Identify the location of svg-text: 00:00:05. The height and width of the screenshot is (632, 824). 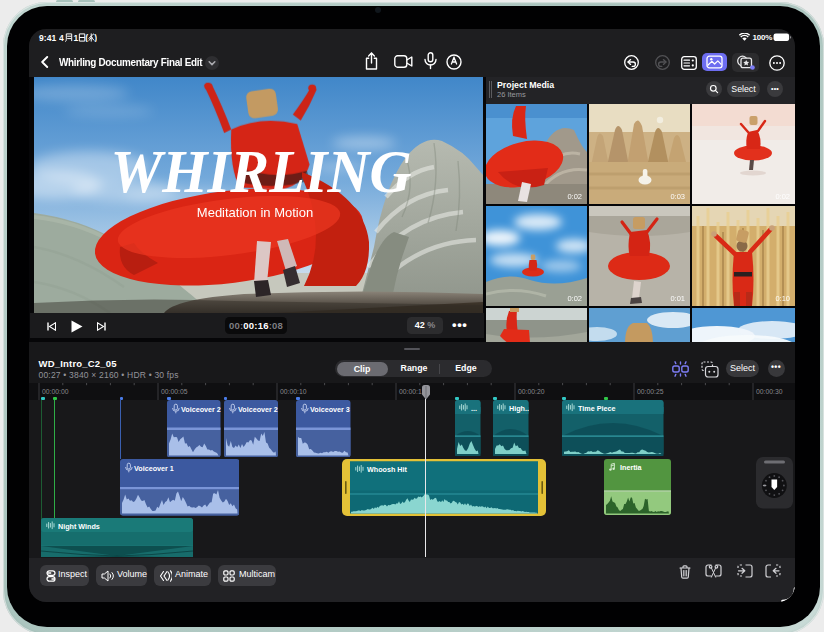
(174, 392).